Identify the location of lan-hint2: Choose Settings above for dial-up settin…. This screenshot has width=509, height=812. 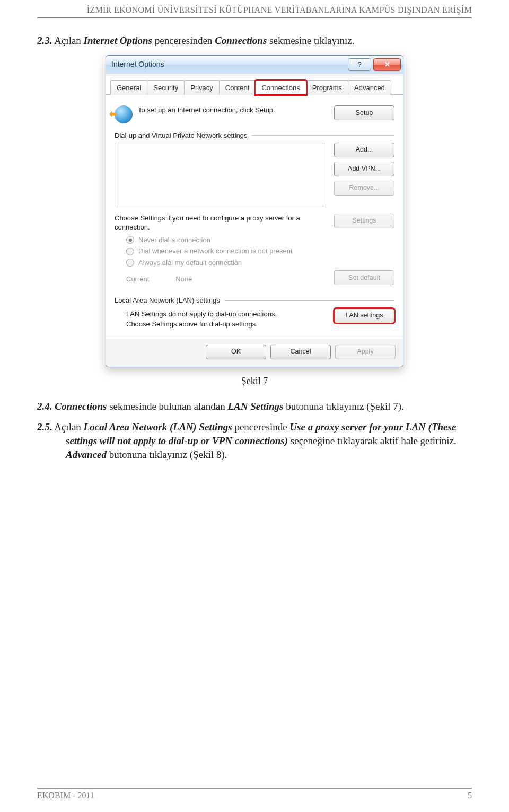
(226, 324).